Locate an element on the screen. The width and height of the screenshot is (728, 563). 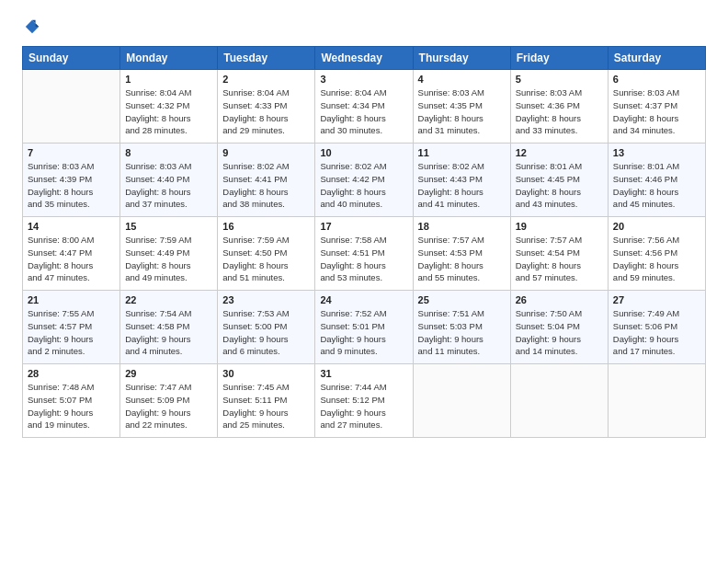
calendar-cell: 7Sunrise: 8:03 AMSunset: 4:39 PMDaylight… is located at coordinates (72, 180).